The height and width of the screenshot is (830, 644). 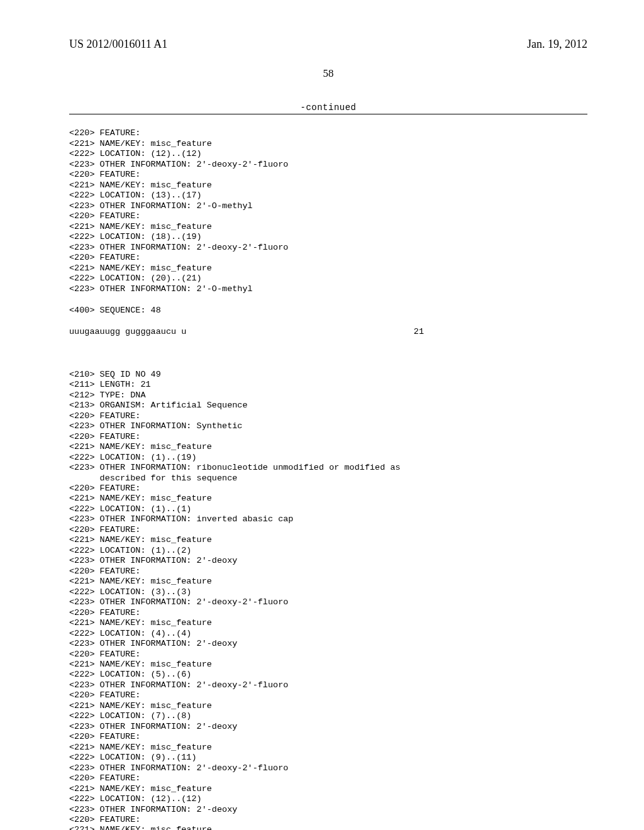 I want to click on sequence-row: uuugaauugg gugggaaucu u21, so click(x=328, y=332).